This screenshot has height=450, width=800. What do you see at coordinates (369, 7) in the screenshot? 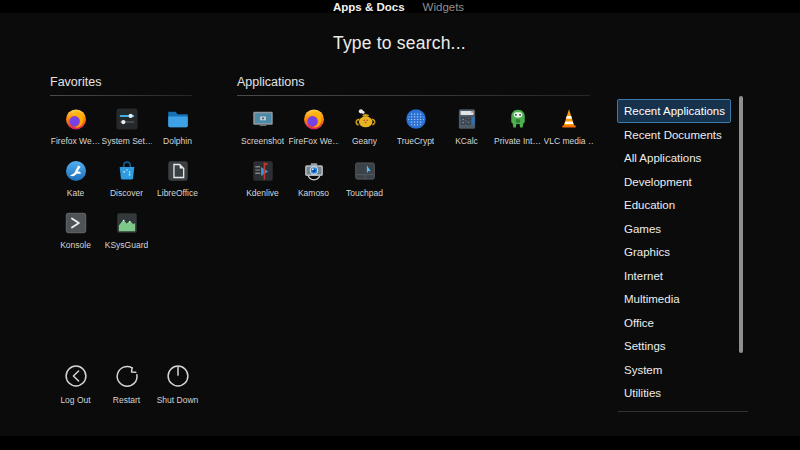
I see `tab-apps-docs: Apps & Docs` at bounding box center [369, 7].